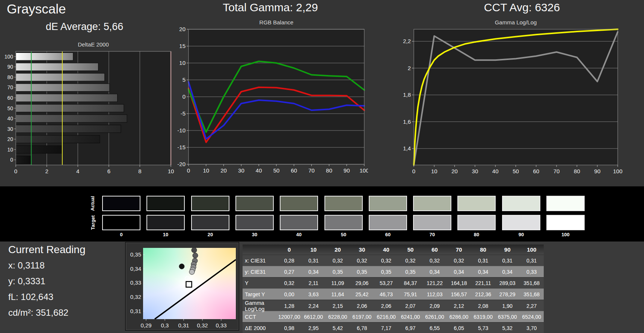 This screenshot has height=333, width=644. What do you see at coordinates (508, 294) in the screenshot?
I see `table-value-cell: 278,29` at bounding box center [508, 294].